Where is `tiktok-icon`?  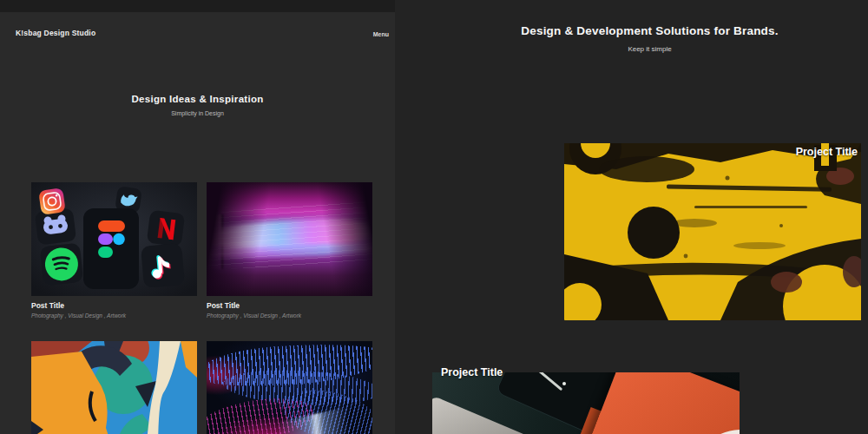 tiktok-icon is located at coordinates (163, 266).